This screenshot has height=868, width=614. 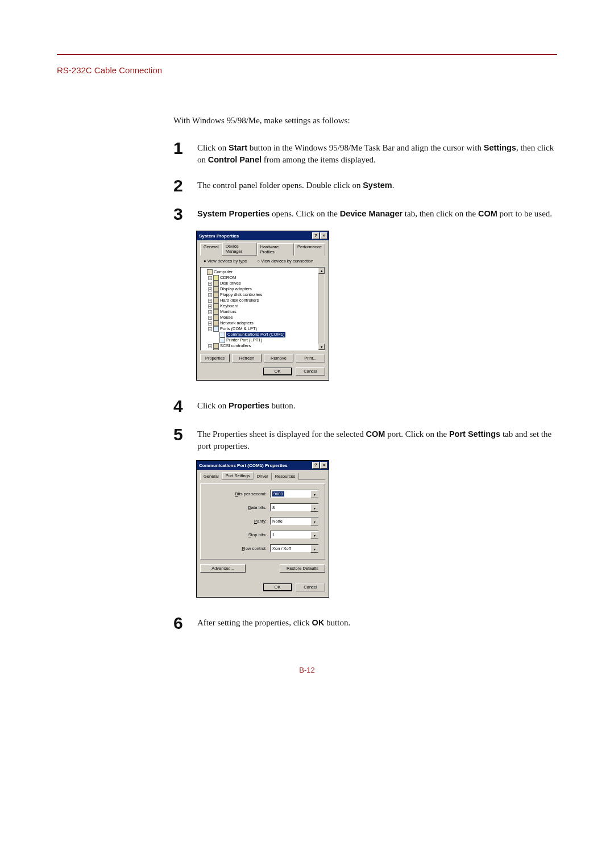 I want to click on tree-item-label: Monitors, so click(x=229, y=312).